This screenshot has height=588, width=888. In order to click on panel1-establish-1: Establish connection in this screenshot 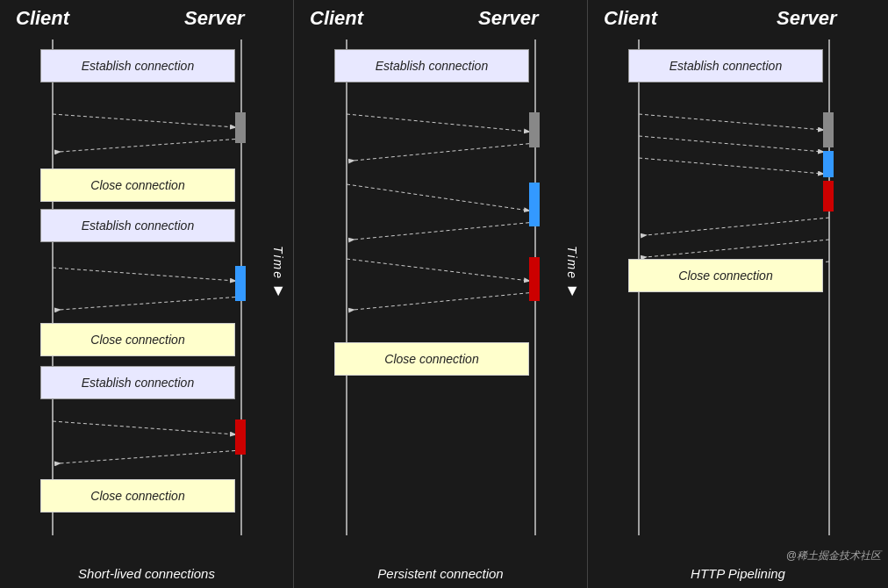, I will do `click(138, 66)`.